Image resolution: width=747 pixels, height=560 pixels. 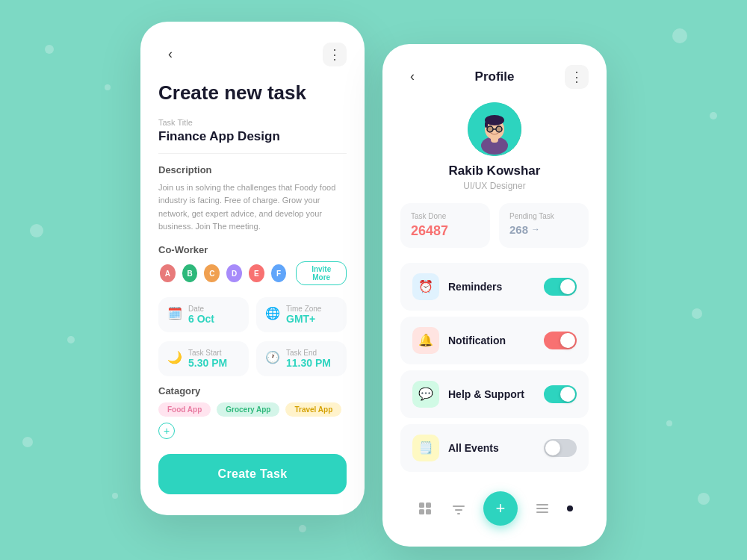 I want to click on date-label: Date, so click(x=202, y=309).